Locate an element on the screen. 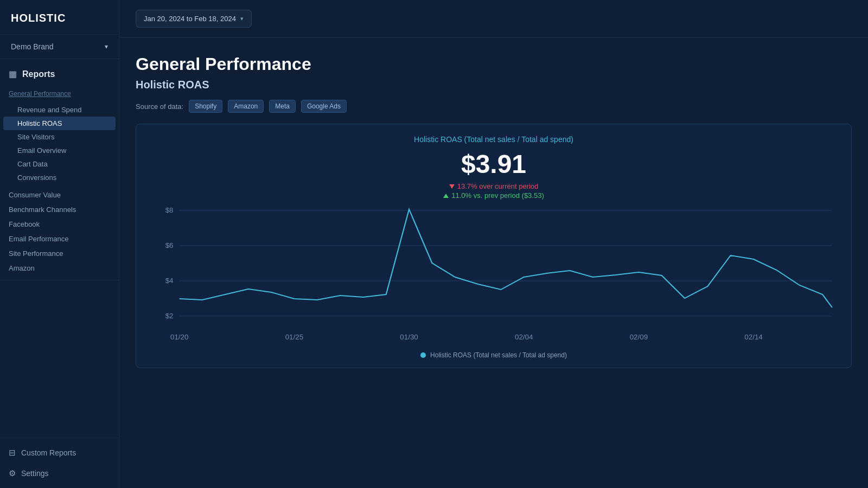 The image size is (868, 488). svg-text: 01/30 is located at coordinates (409, 337).